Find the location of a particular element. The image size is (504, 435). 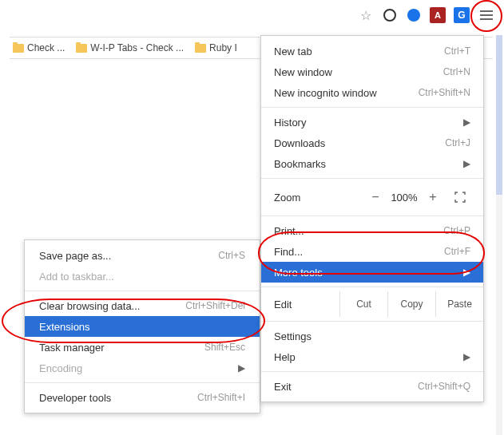

menu-item-exit: Exit Ctrl+Shift+Q is located at coordinates (372, 386).